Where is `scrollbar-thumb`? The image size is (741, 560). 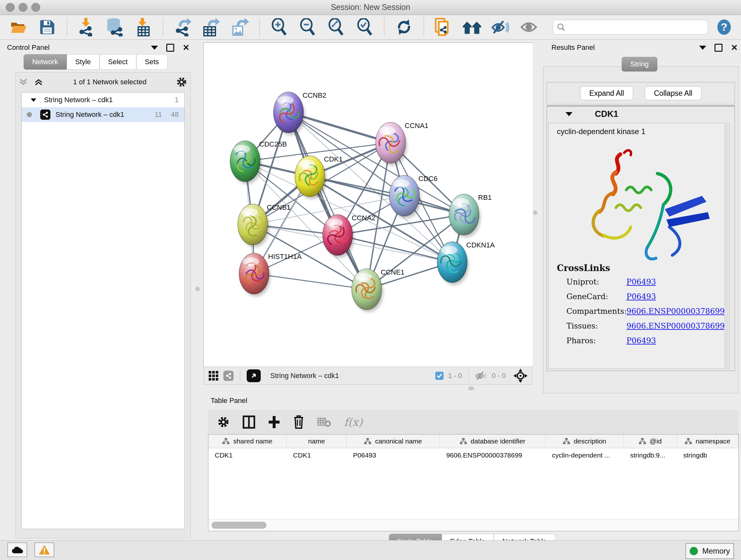
scrollbar-thumb is located at coordinates (239, 525).